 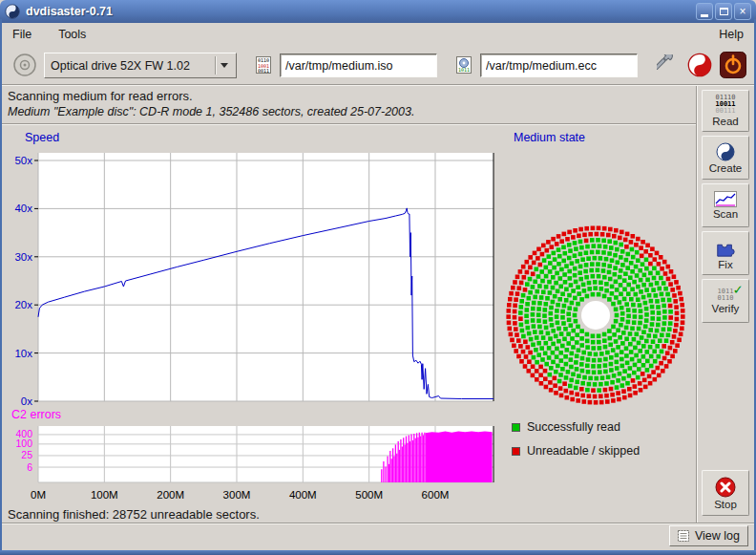 I want to click on legend-read-swatch, so click(x=515, y=428).